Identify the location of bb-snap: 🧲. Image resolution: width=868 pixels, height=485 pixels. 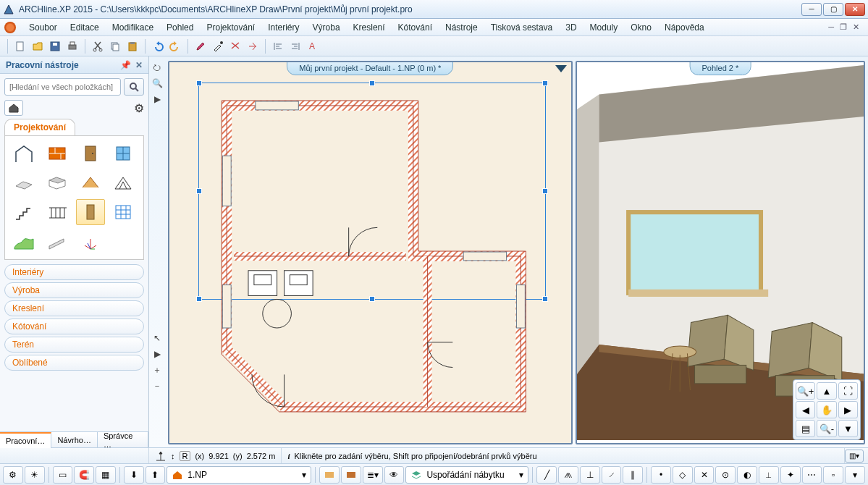
(84, 475).